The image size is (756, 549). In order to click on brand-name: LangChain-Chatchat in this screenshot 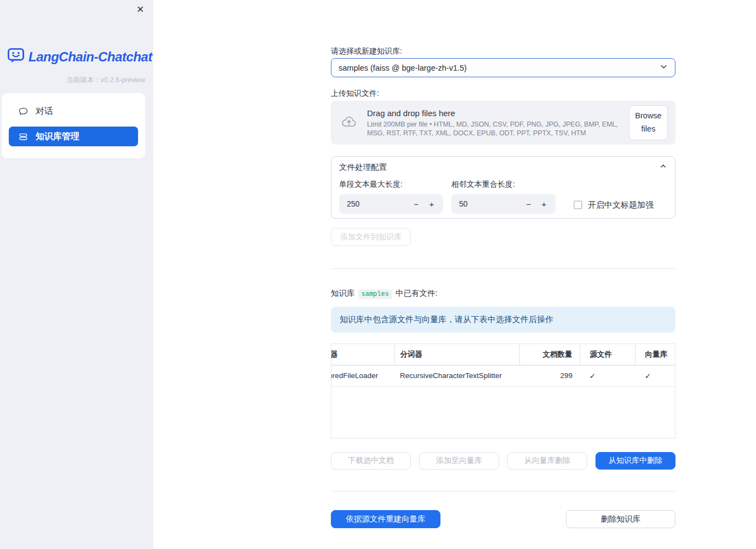, I will do `click(90, 57)`.